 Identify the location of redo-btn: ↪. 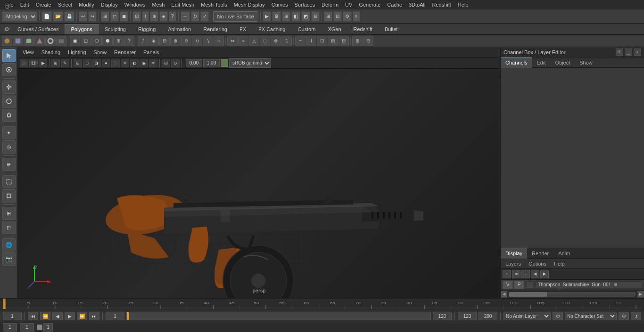
(92, 16).